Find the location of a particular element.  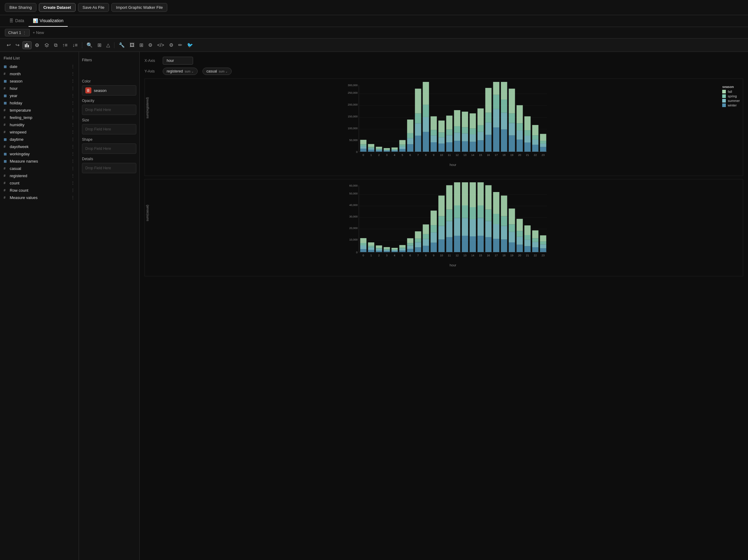

field-feeling-temp-menu: ⋮ is located at coordinates (73, 118).